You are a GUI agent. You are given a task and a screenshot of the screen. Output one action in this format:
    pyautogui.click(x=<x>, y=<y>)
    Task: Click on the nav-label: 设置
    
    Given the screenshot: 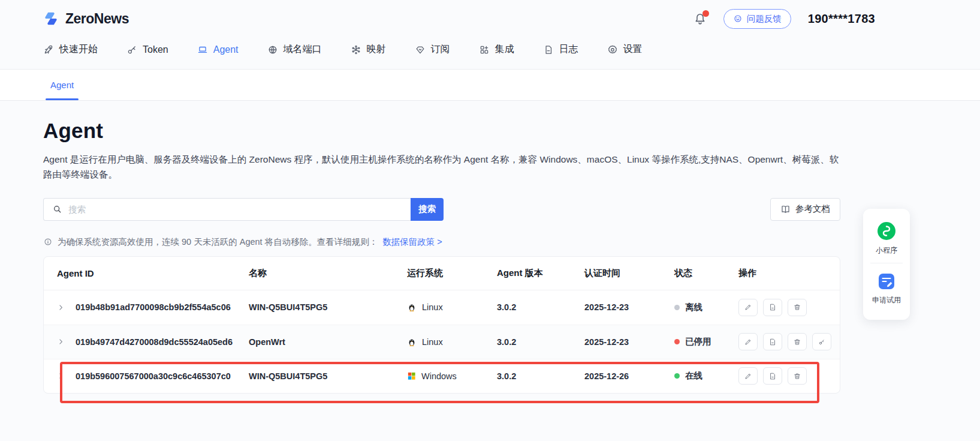 What is the action you would take?
    pyautogui.click(x=633, y=49)
    